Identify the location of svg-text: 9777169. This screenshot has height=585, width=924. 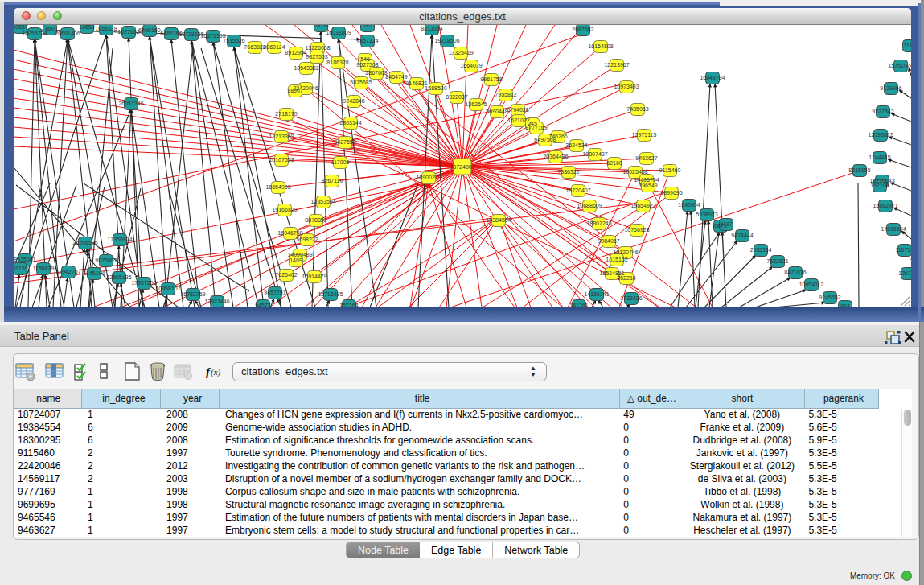
(536, 127).